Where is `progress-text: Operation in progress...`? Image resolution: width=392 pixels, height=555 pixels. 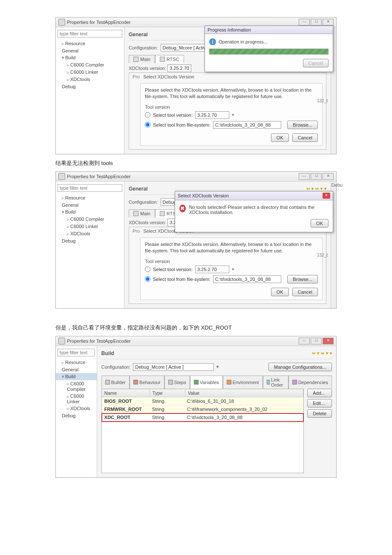
progress-text: Operation in progress... is located at coordinates (243, 42).